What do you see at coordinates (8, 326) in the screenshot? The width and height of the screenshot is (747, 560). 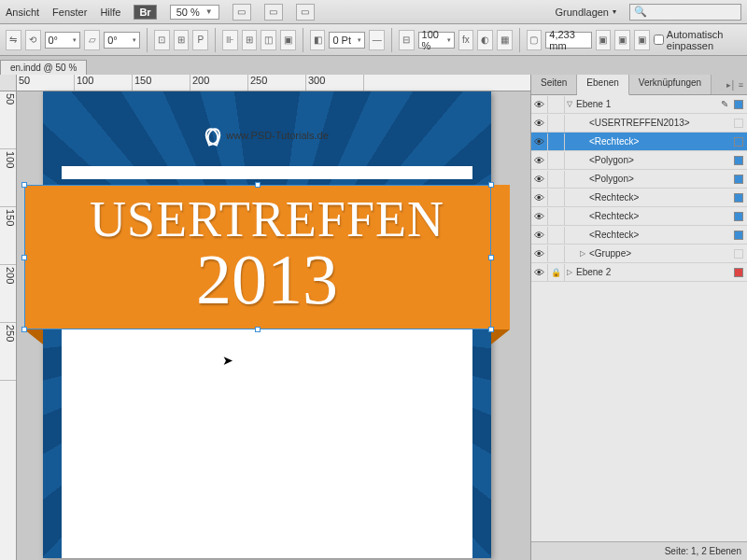 I see `ruler-vertical: 50100150200250` at bounding box center [8, 326].